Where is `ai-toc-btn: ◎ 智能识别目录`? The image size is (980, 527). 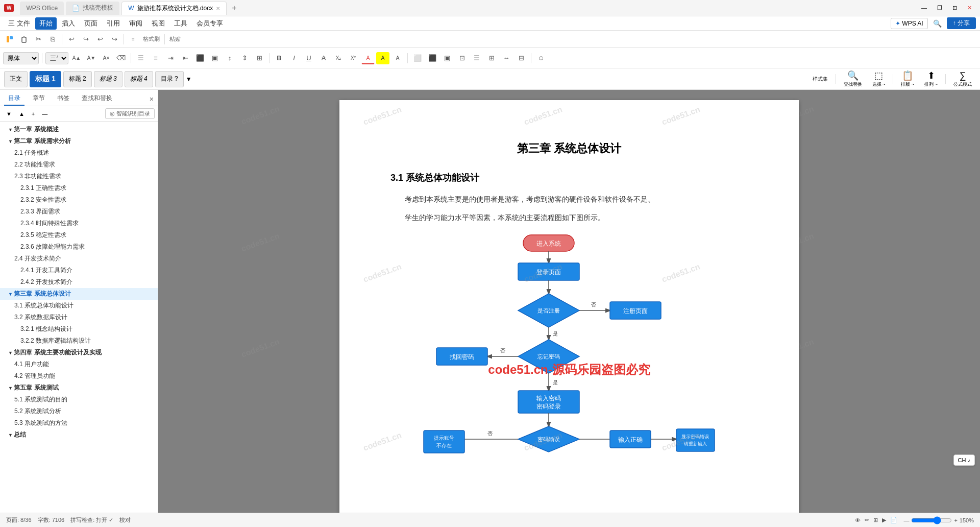
ai-toc-btn: ◎ 智能识别目录 is located at coordinates (130, 113).